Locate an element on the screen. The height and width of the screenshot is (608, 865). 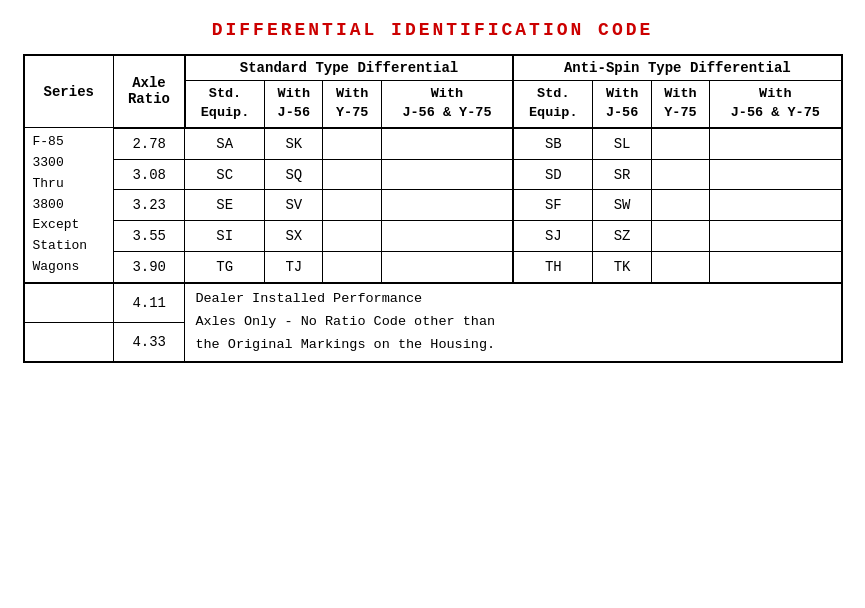
ratio-cell: 3.08 is located at coordinates (150, 174).